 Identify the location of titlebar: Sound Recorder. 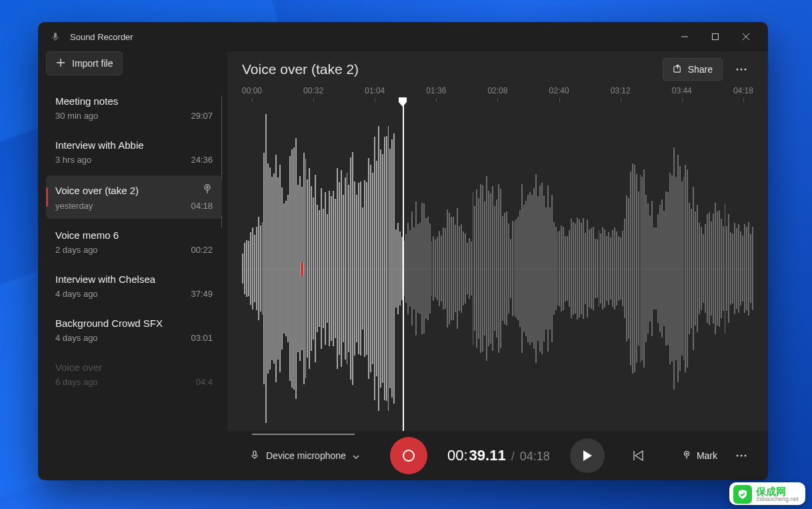
(403, 37).